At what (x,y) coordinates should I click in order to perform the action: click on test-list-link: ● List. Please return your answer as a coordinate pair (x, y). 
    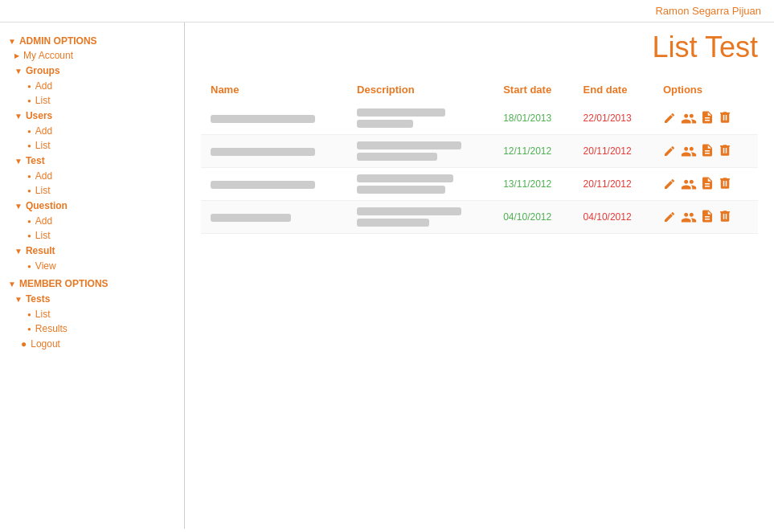
    Looking at the image, I should click on (101, 190).